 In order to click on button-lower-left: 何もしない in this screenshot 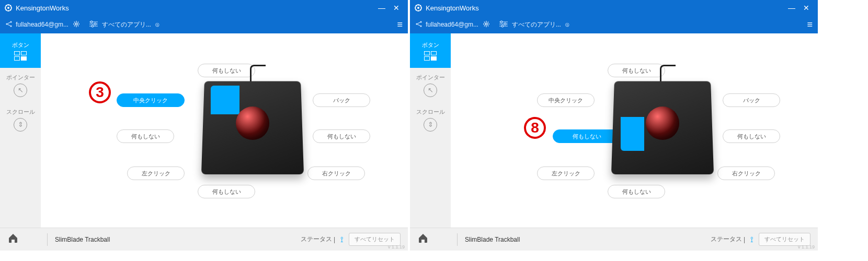, I will do `click(145, 136)`.